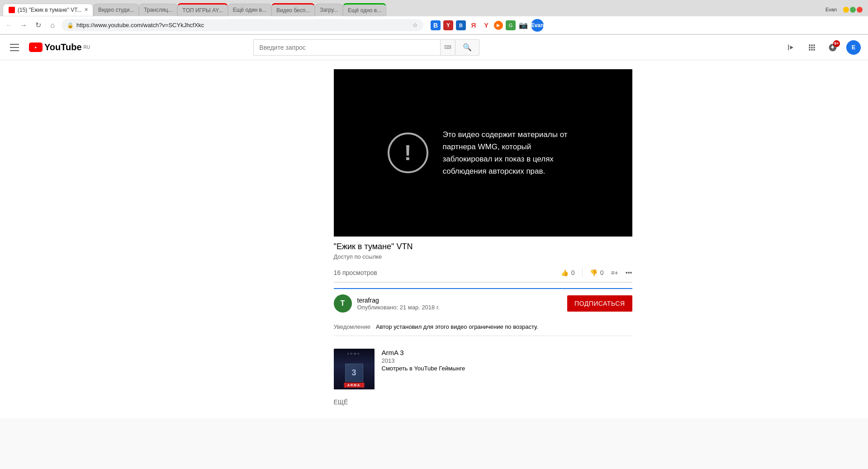 Image resolution: width=868 pixels, height=469 pixels. What do you see at coordinates (483, 257) in the screenshot?
I see `video-access-label: Доступ по ссылке` at bounding box center [483, 257].